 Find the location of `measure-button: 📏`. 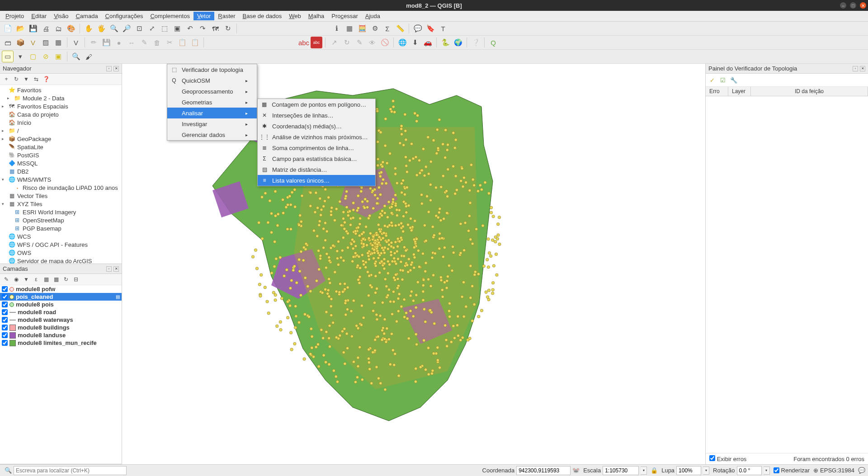

measure-button: 📏 is located at coordinates (400, 28).